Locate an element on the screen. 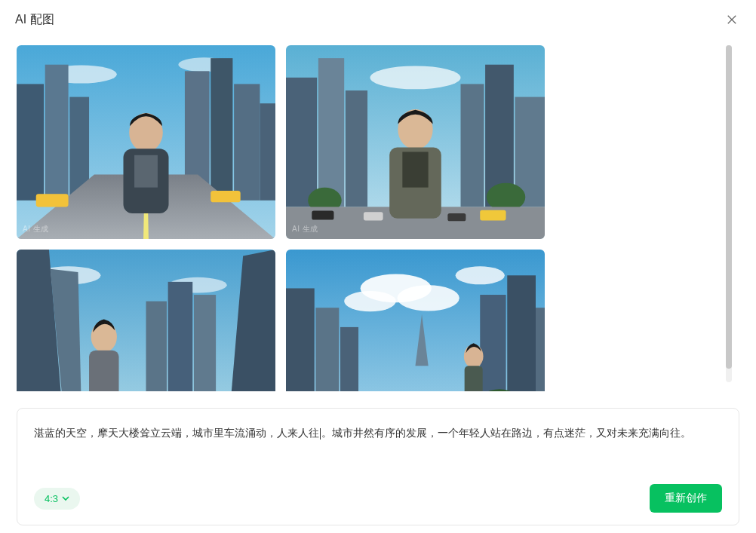 This screenshot has height=533, width=756. regenerate-button: 重新创作 is located at coordinates (686, 498).